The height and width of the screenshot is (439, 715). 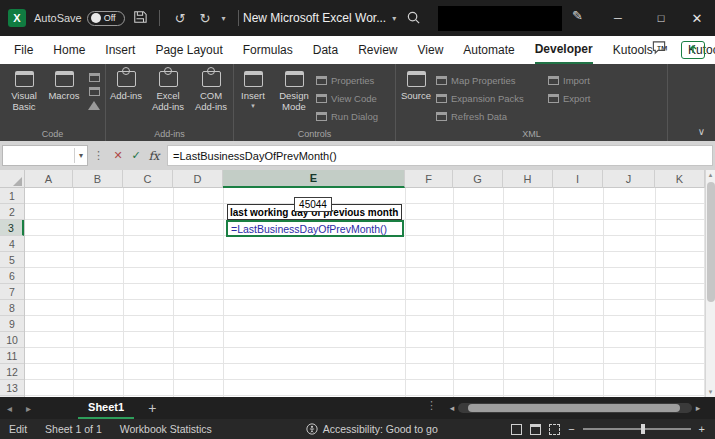 What do you see at coordinates (126, 86) in the screenshot?
I see `addins-button: Add-ins` at bounding box center [126, 86].